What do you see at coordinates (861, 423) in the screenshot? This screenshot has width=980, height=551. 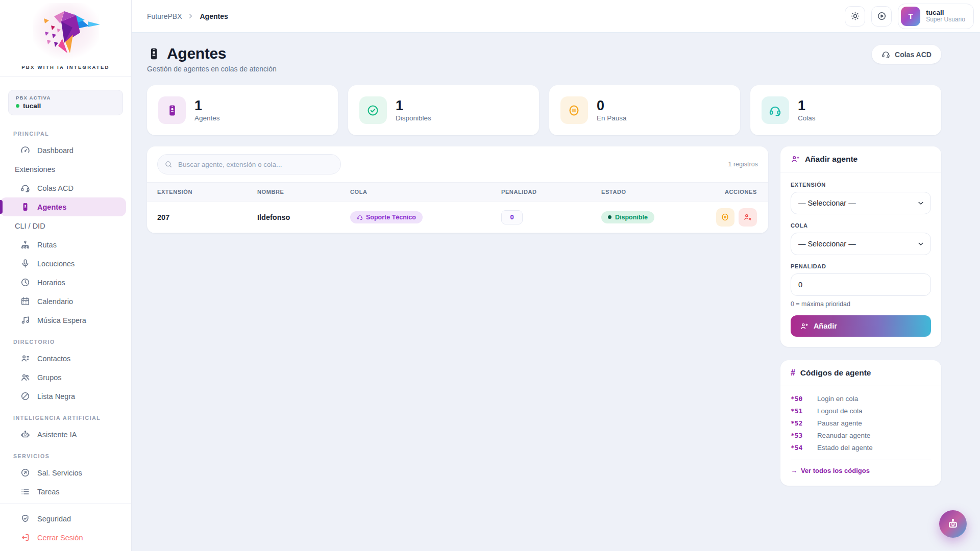 I see `code-row: *52Pausar agente` at bounding box center [861, 423].